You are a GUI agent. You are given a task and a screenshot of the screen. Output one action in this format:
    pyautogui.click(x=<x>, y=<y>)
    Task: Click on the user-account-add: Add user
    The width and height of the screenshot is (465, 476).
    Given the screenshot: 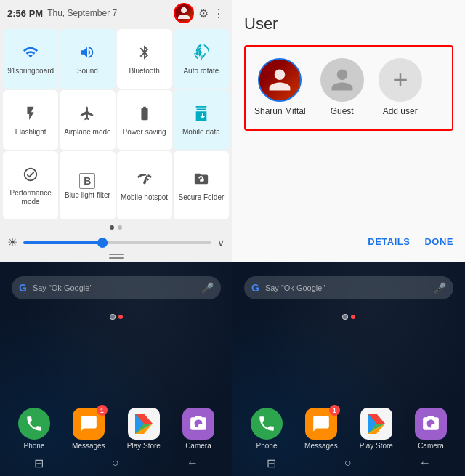 What is the action you would take?
    pyautogui.click(x=400, y=88)
    